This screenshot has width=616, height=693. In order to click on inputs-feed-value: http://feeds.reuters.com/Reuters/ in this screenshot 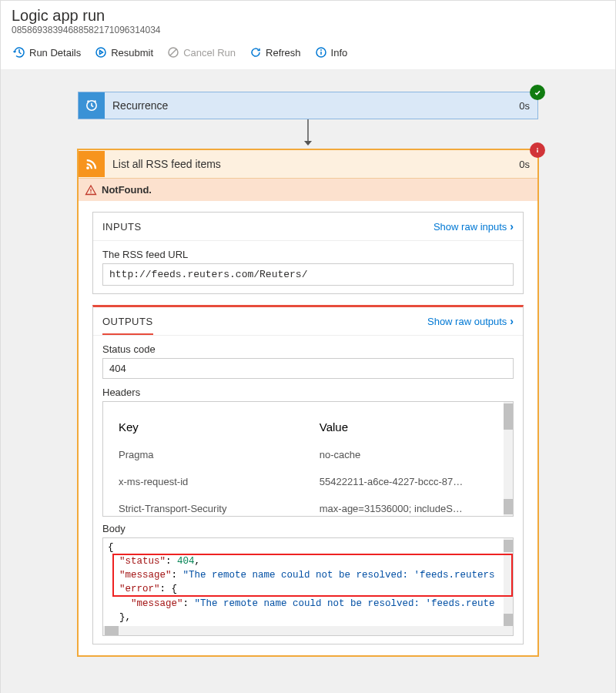, I will do `click(308, 274)`.